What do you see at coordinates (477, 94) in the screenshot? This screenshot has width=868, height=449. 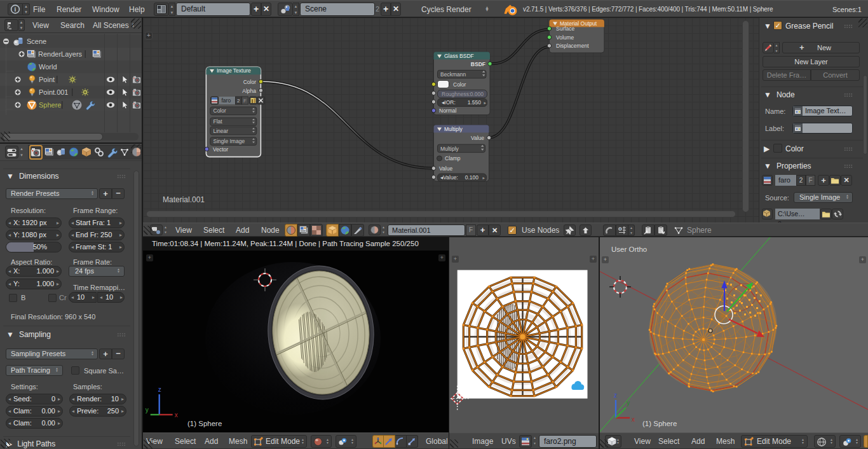 I see `svg-text: 0.000` at bounding box center [477, 94].